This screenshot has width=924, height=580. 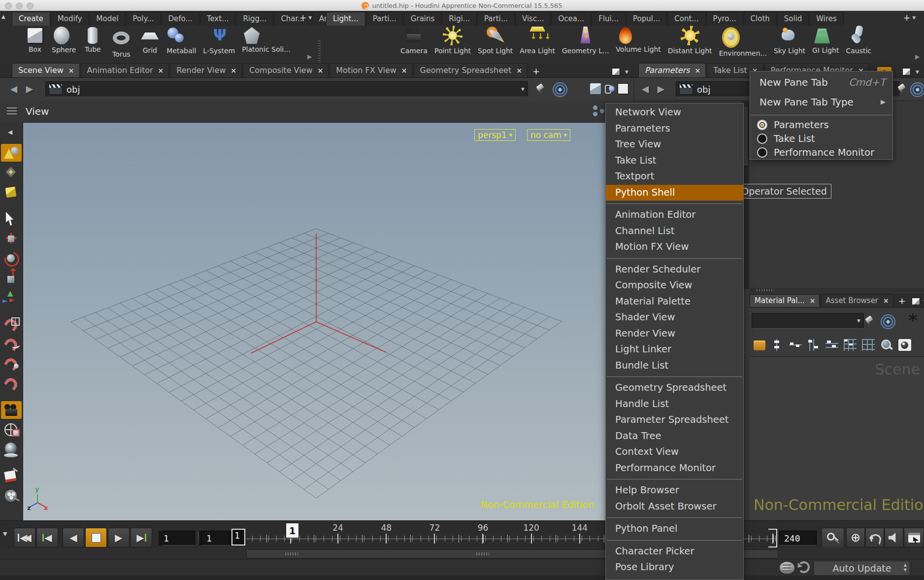 What do you see at coordinates (238, 537) in the screenshot?
I see `range-start-box: 1` at bounding box center [238, 537].